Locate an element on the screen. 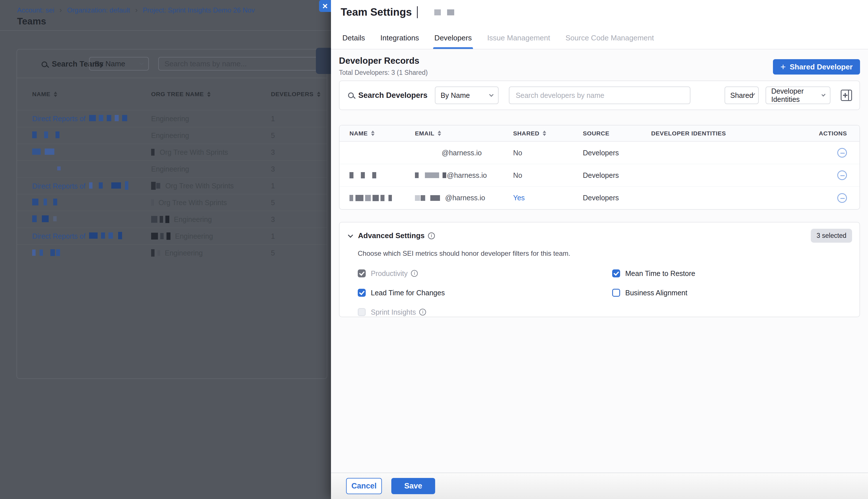 This screenshot has width=868, height=499. column-header-source: SOURCE is located at coordinates (617, 133).